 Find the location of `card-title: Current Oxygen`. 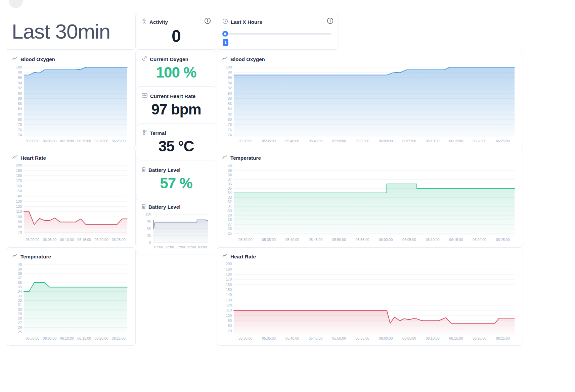

card-title: Current Oxygen is located at coordinates (169, 59).